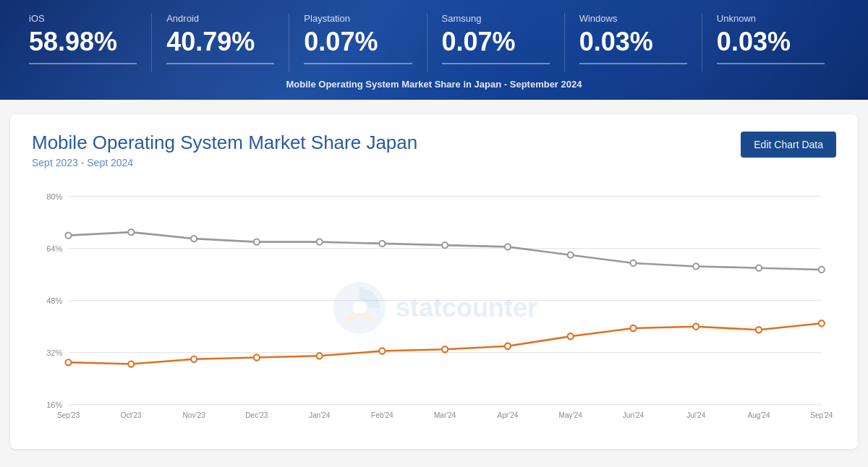 This screenshot has width=868, height=467. What do you see at coordinates (132, 415) in the screenshot?
I see `svg-text: Oct'23` at bounding box center [132, 415].